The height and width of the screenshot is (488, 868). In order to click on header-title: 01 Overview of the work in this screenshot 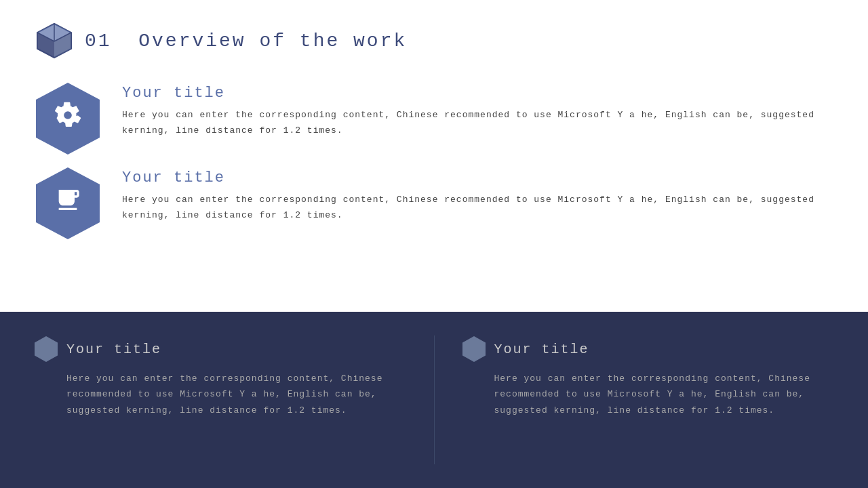, I will do `click(245, 41)`.